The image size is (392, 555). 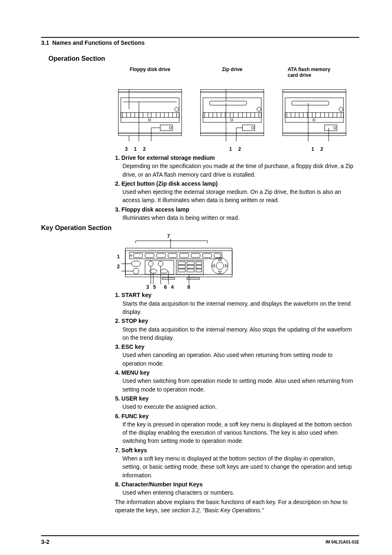 What do you see at coordinates (179, 262) in the screenshot?
I see `key-panel-icon` at bounding box center [179, 262].